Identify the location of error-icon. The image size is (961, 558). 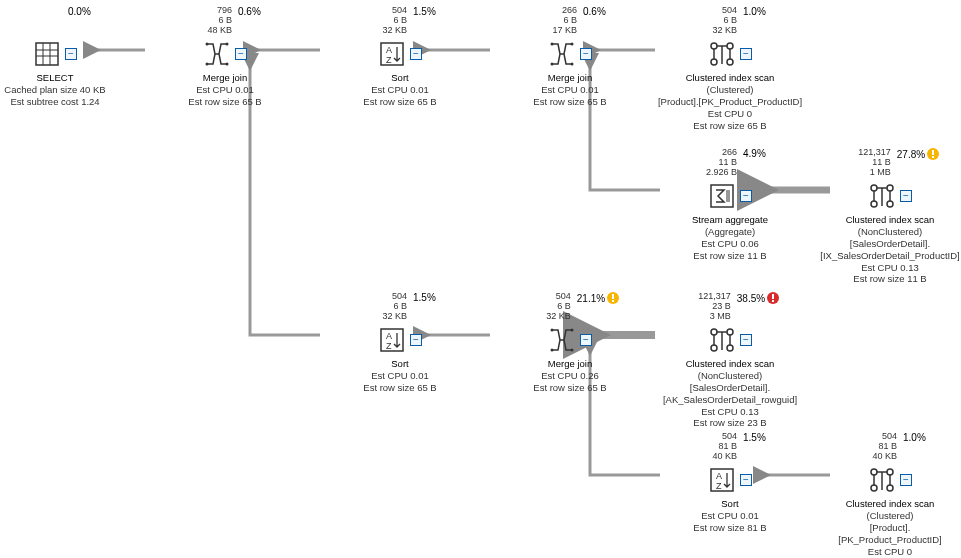
(773, 299).